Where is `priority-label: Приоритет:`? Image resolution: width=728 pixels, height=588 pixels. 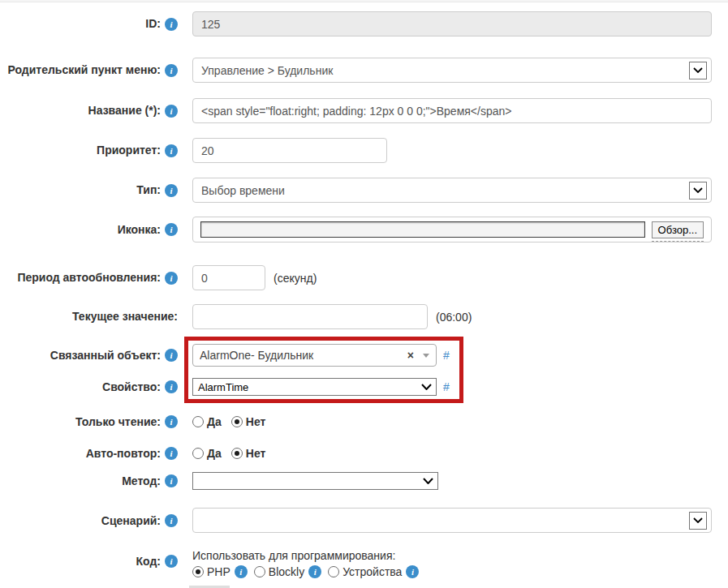 priority-label: Приоритет: is located at coordinates (128, 150).